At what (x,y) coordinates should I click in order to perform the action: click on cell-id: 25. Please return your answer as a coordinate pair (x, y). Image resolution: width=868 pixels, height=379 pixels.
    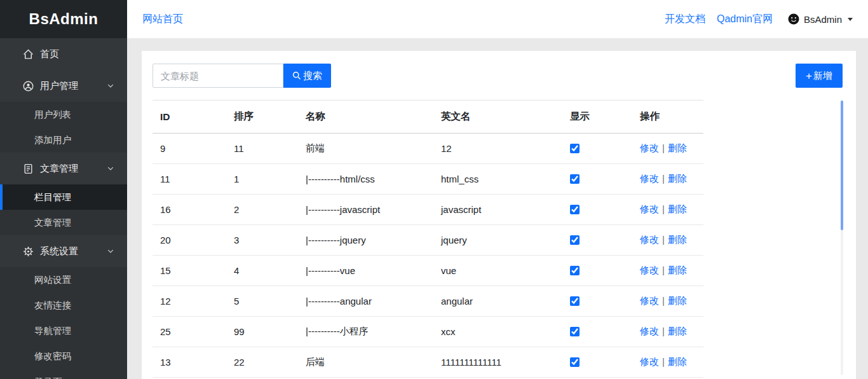
    Looking at the image, I should click on (189, 332).